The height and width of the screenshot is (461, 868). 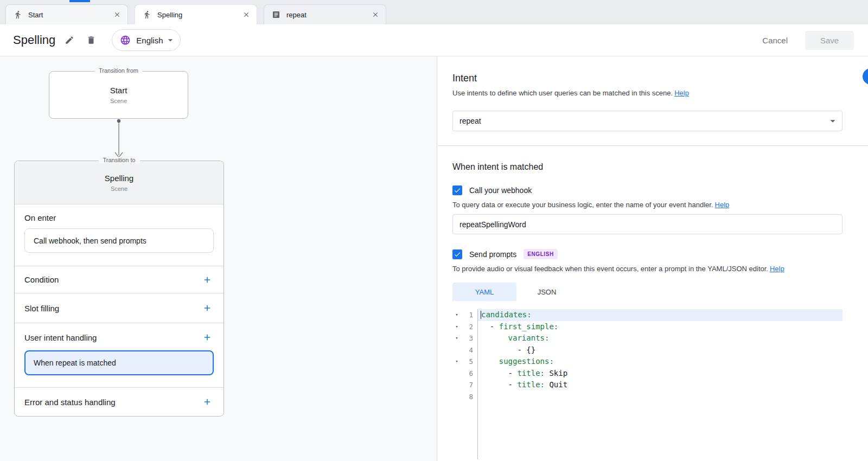 I want to click on on-enter-handler: Call webhook, then send prompts, so click(x=119, y=241).